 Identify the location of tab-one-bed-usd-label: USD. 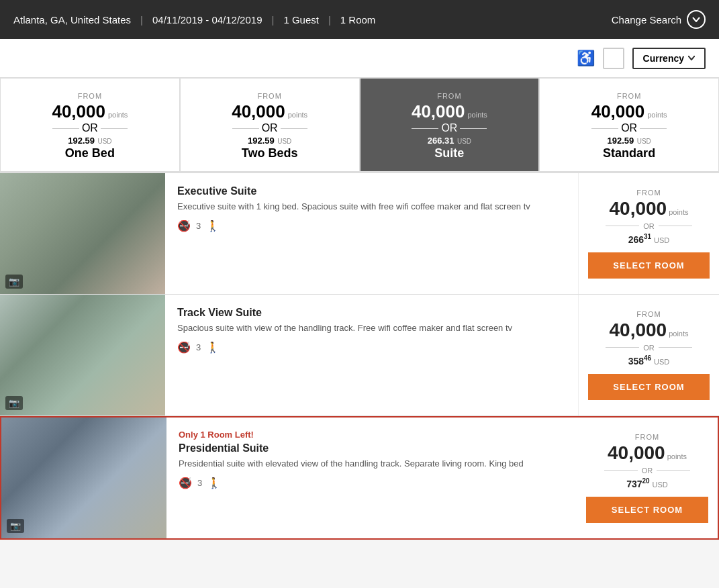
(105, 141).